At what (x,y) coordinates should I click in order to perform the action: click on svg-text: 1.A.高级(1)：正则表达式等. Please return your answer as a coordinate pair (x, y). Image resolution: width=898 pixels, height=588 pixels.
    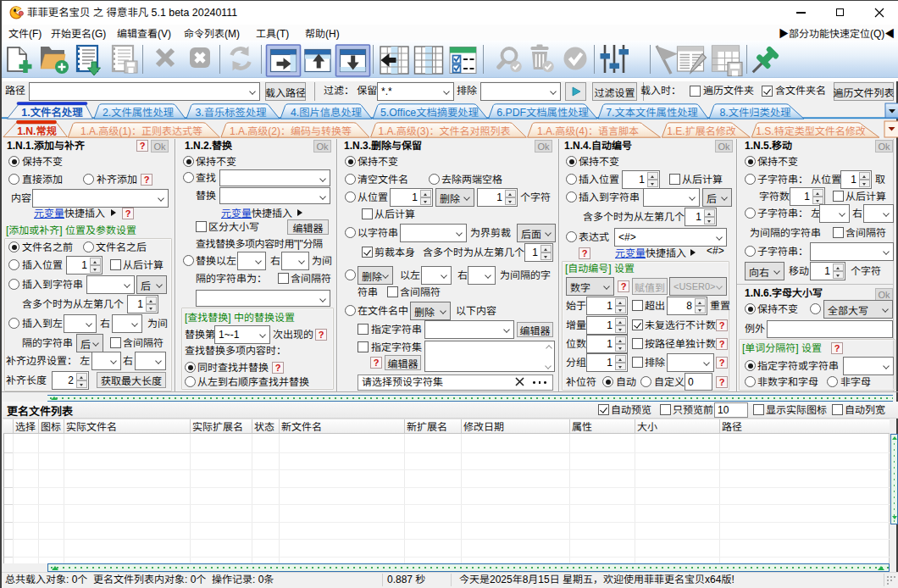
    Looking at the image, I should click on (141, 131).